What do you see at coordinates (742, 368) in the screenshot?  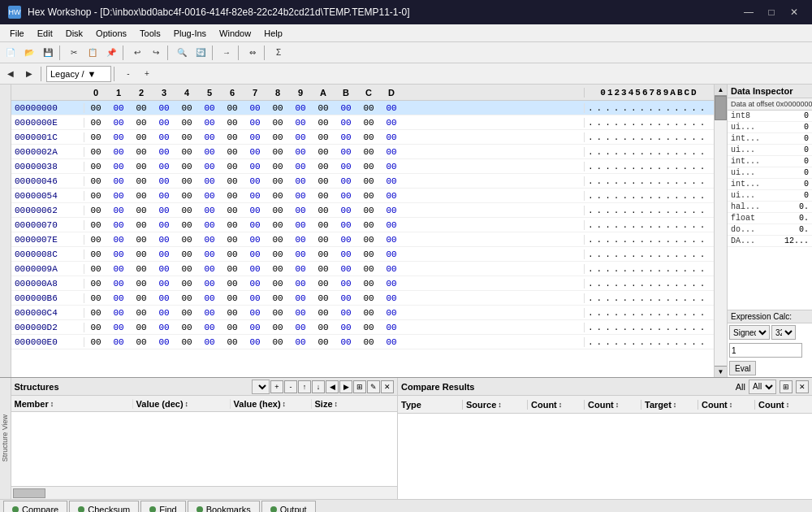 I see `eval-button: Eval` at bounding box center [742, 368].